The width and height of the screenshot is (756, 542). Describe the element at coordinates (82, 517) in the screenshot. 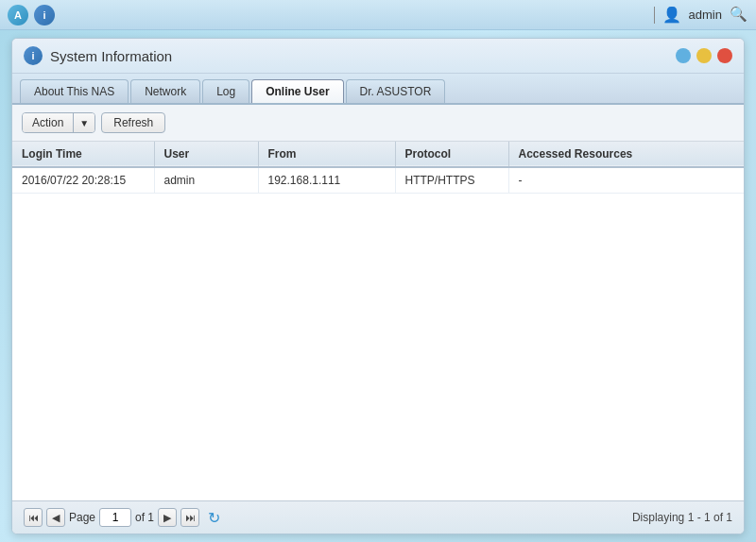

I see `page-label: Page` at that location.